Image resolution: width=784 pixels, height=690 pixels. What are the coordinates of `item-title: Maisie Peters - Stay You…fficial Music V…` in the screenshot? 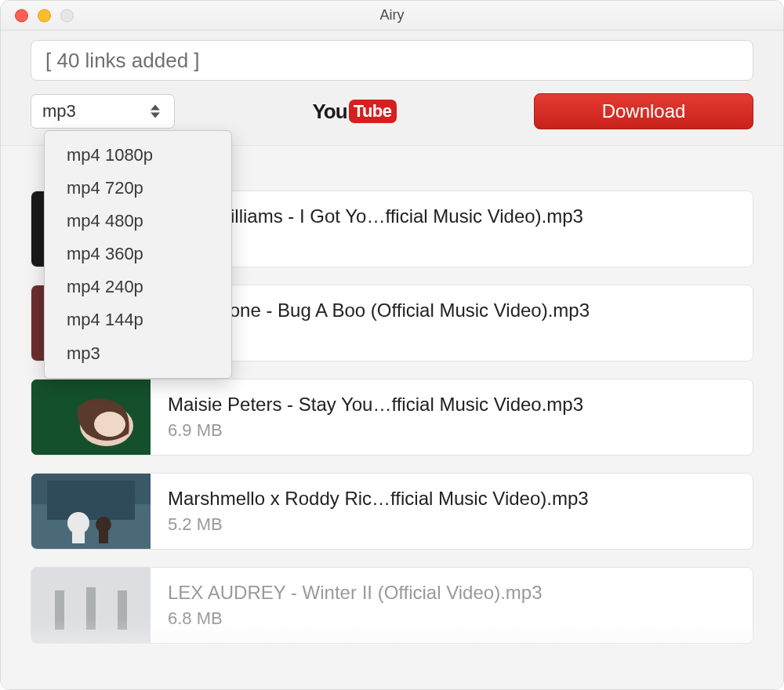 It's located at (452, 405).